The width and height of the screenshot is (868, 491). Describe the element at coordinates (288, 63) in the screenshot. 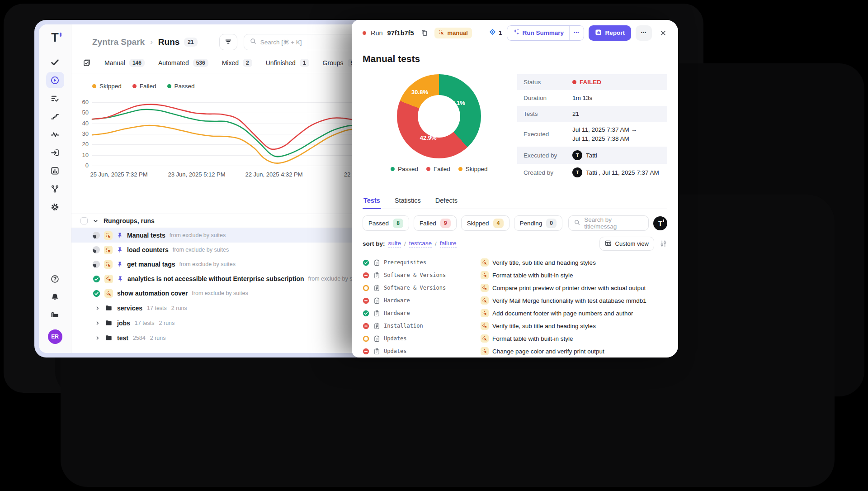

I see `tab-unfinished: Unfinished1` at that location.